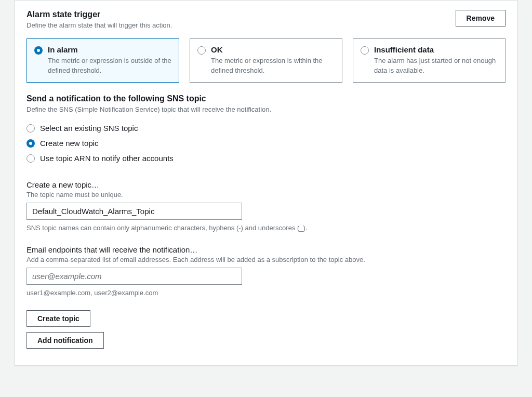  What do you see at coordinates (99, 15) in the screenshot?
I see `alarm-trigger-title: Alarm state trigger` at bounding box center [99, 15].